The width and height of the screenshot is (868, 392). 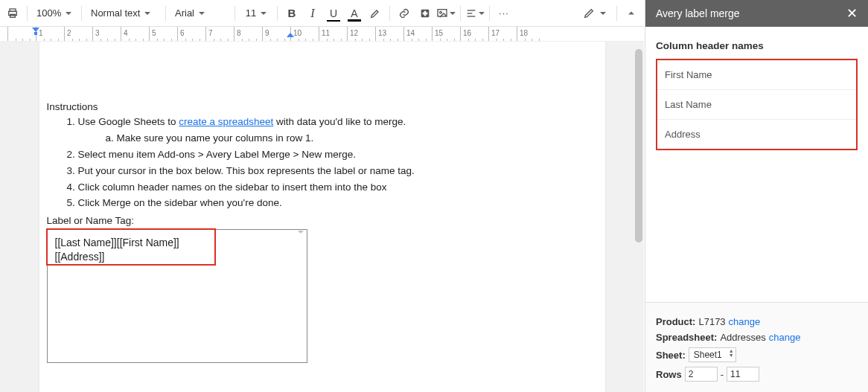 What do you see at coordinates (668, 375) in the screenshot?
I see `rows-label: Rows` at bounding box center [668, 375].